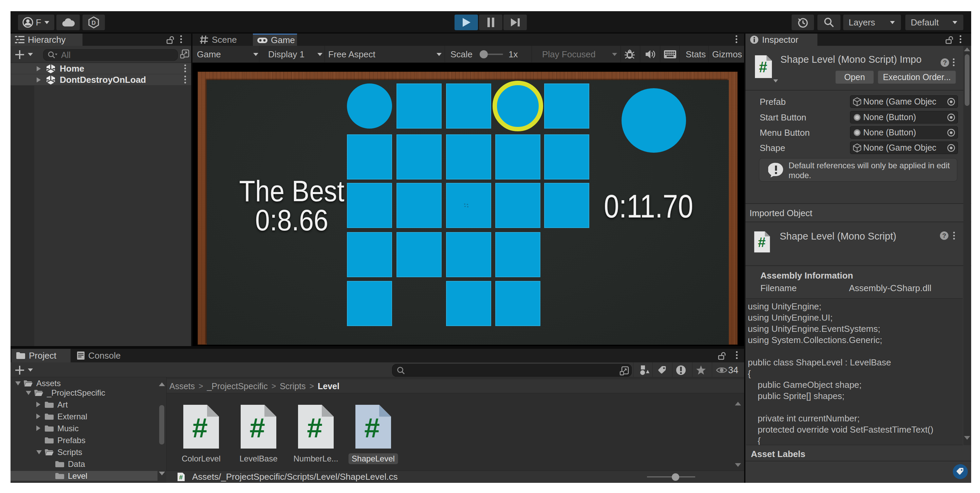  Describe the element at coordinates (94, 22) in the screenshot. I see `unity-hub-button: D` at that location.